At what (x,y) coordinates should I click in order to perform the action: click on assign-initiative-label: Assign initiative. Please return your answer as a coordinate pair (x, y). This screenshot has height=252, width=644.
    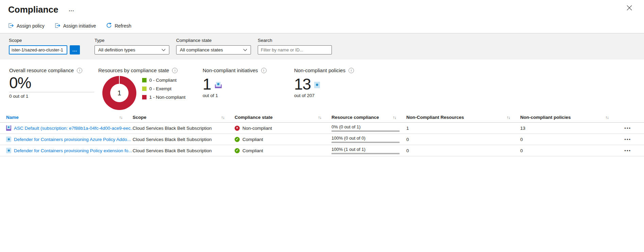
    Looking at the image, I should click on (80, 26).